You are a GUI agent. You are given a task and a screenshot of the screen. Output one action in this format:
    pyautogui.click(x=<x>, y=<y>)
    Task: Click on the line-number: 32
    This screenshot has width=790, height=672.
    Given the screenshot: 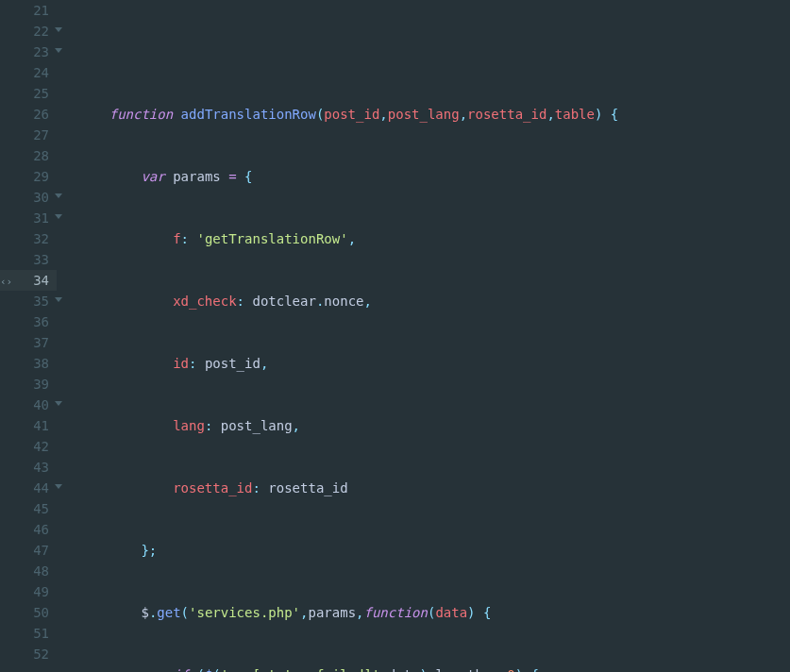 What is the action you would take?
    pyautogui.click(x=28, y=239)
    